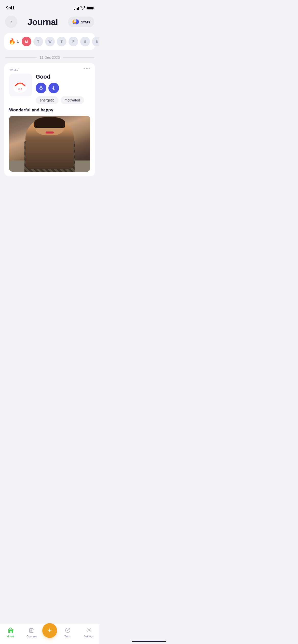 The image size is (298, 644). Describe the element at coordinates (61, 41) in the screenshot. I see `day-dots: M T W T F S S` at that location.